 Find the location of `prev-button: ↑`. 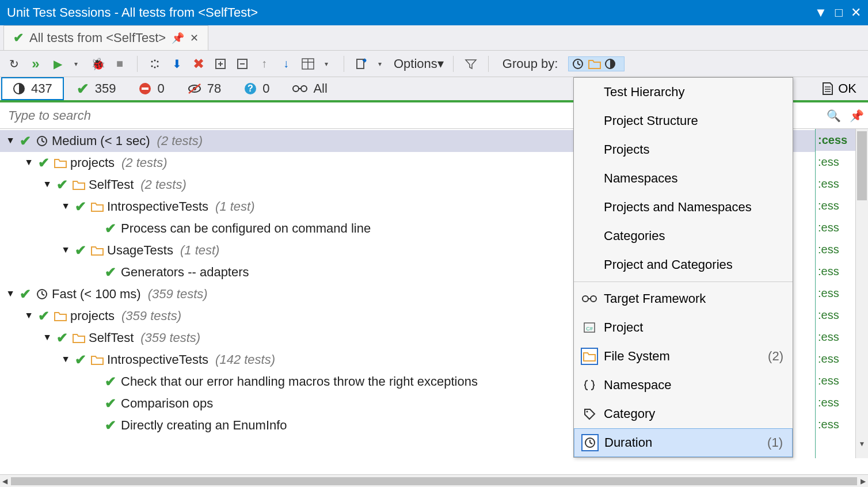

prev-button: ↑ is located at coordinates (264, 64).